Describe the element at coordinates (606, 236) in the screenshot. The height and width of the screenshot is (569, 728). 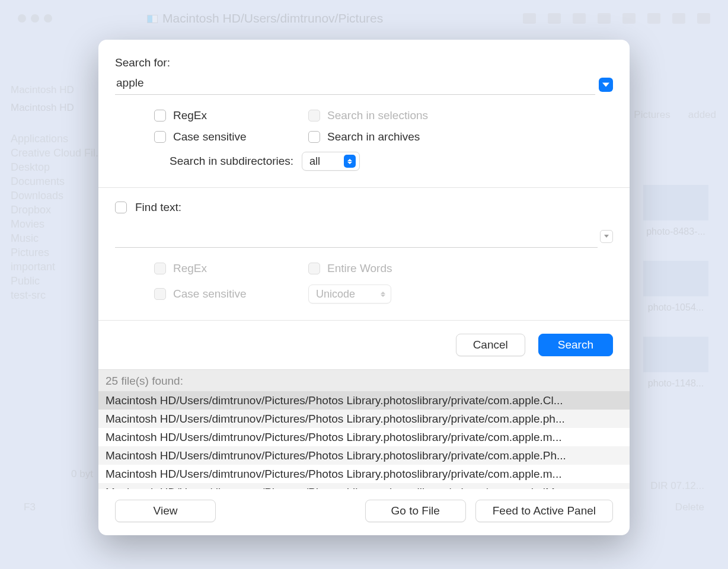
I see `find-text-history-button` at that location.